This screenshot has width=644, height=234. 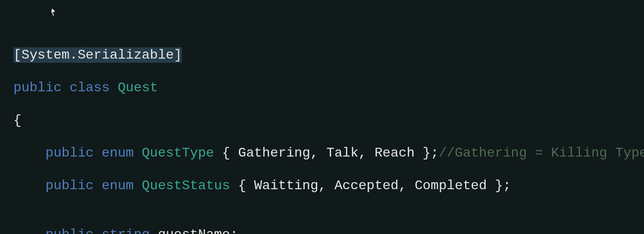 I want to click on code-line: public enum QuestStatus { Waitting, Acce…, so click(x=328, y=186).